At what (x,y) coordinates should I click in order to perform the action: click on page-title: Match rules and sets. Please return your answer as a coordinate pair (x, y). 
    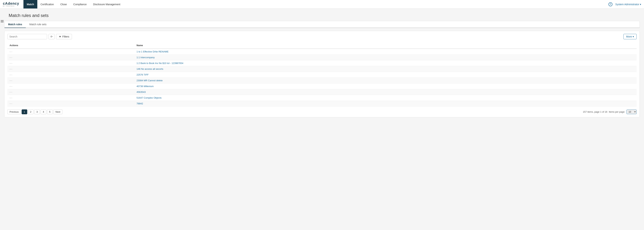
    Looking at the image, I should click on (324, 16).